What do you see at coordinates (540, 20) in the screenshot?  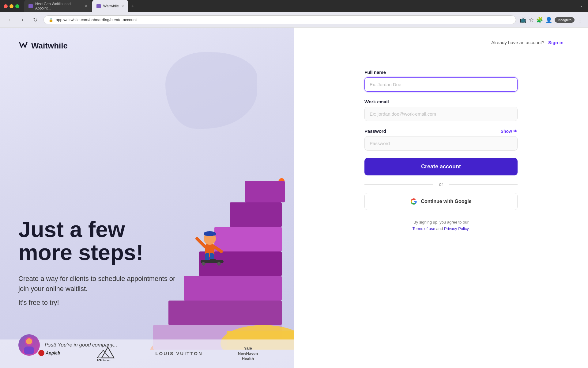 I see `extension-icon: 🧩` at bounding box center [540, 20].